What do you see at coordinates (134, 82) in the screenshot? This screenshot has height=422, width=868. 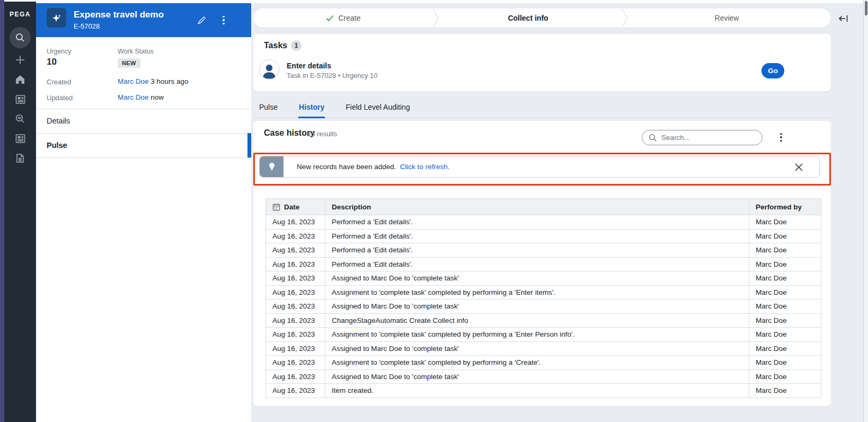 I see `created-user-link: Marc Doe` at bounding box center [134, 82].